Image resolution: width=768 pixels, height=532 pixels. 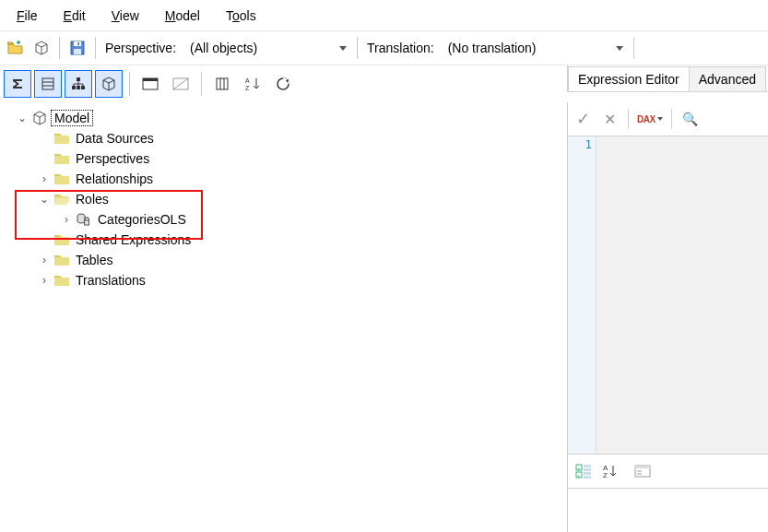 I want to click on hierarchy-button, so click(x=78, y=84).